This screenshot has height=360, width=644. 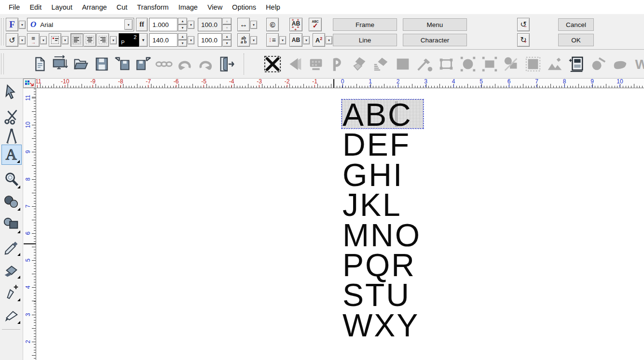 I want to click on text-line: JKL, so click(x=382, y=205).